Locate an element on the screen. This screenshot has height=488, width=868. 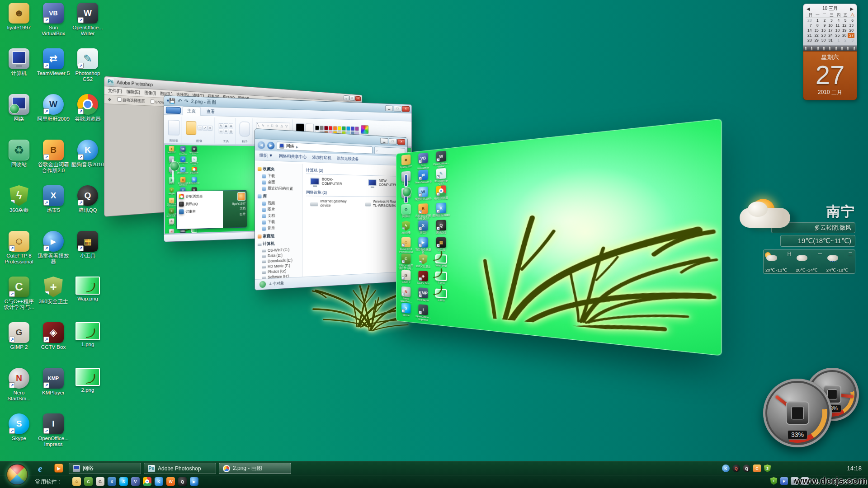
libraries-header: 库 is located at coordinates (265, 196).